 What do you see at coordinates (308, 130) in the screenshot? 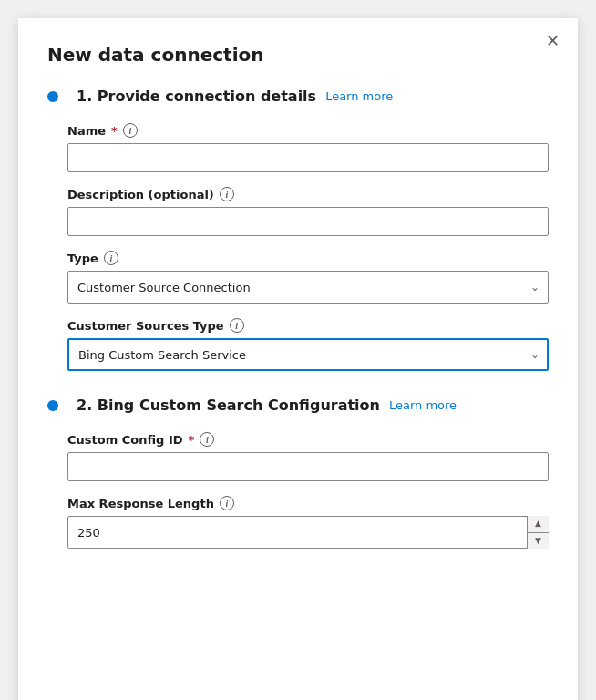
I see `name-label: Name * i` at bounding box center [308, 130].